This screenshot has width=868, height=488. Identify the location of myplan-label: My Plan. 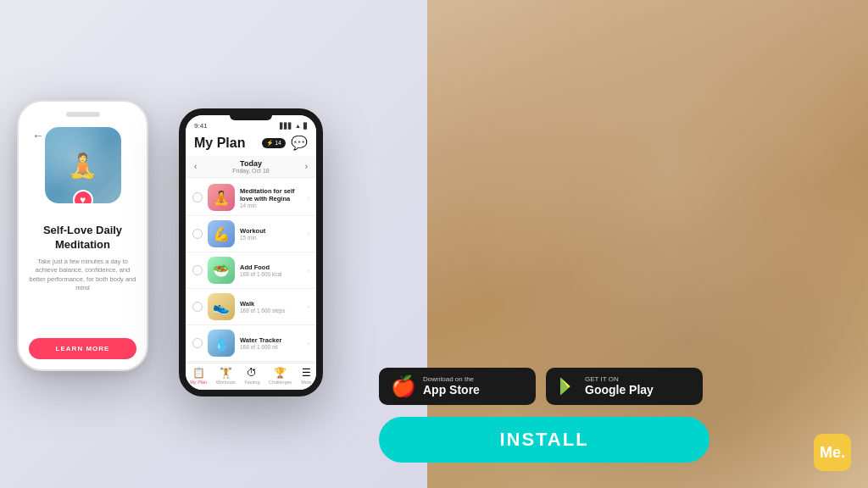
(198, 382).